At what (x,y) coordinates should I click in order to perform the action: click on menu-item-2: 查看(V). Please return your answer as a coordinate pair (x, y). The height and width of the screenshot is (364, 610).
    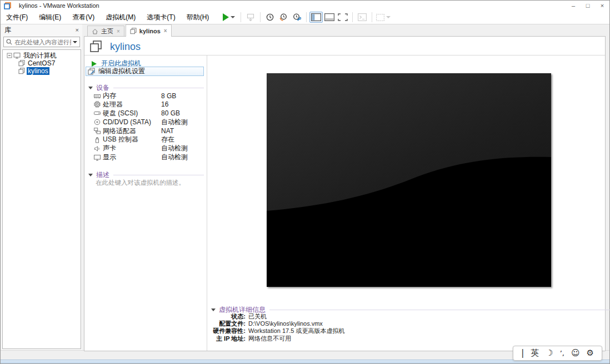
    Looking at the image, I should click on (83, 18).